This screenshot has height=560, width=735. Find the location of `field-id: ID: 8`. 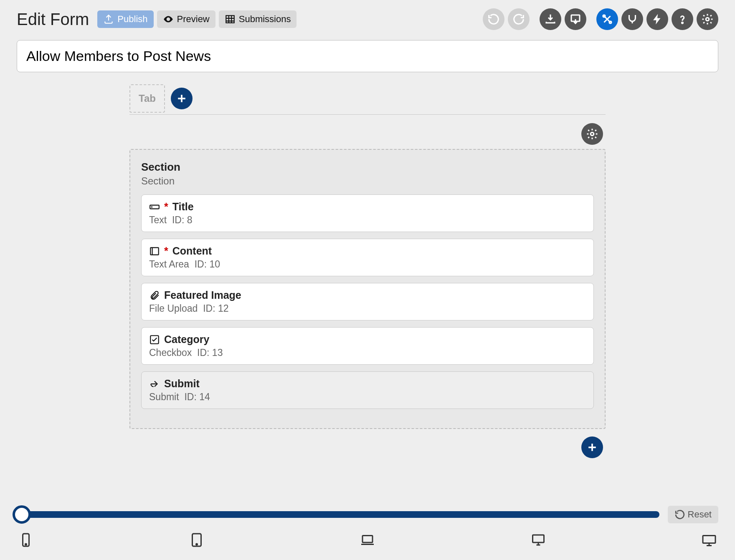

field-id: ID: 8 is located at coordinates (182, 220).